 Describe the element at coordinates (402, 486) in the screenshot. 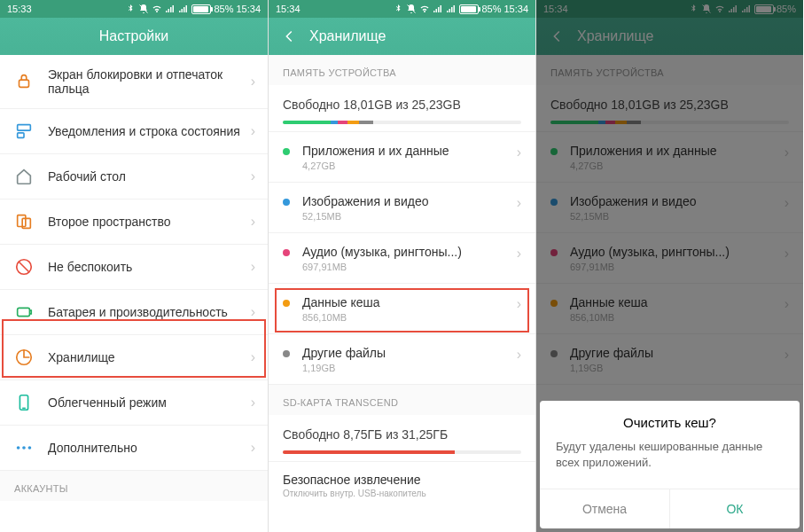

I see `safe-eject-row: Безопасное извлечение Отключить внутр. U…` at that location.